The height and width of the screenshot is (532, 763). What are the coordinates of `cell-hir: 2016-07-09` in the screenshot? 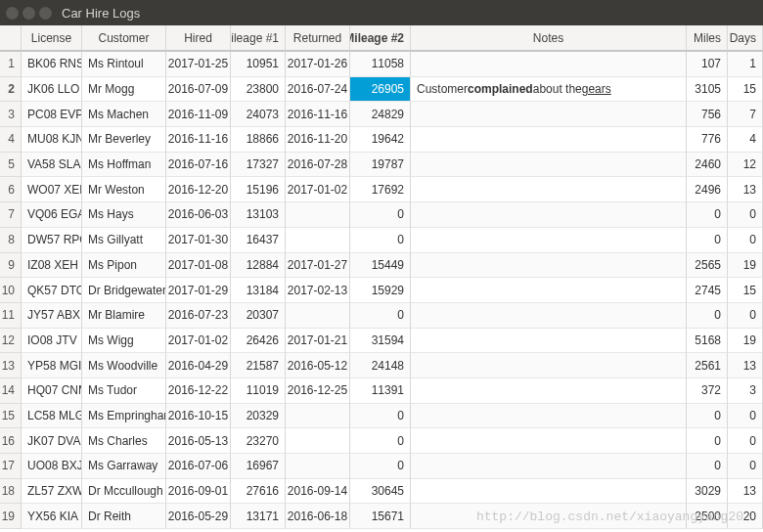 It's located at (199, 90).